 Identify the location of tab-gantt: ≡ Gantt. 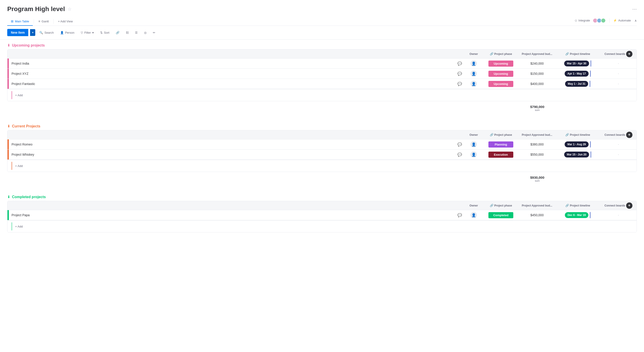
(44, 21).